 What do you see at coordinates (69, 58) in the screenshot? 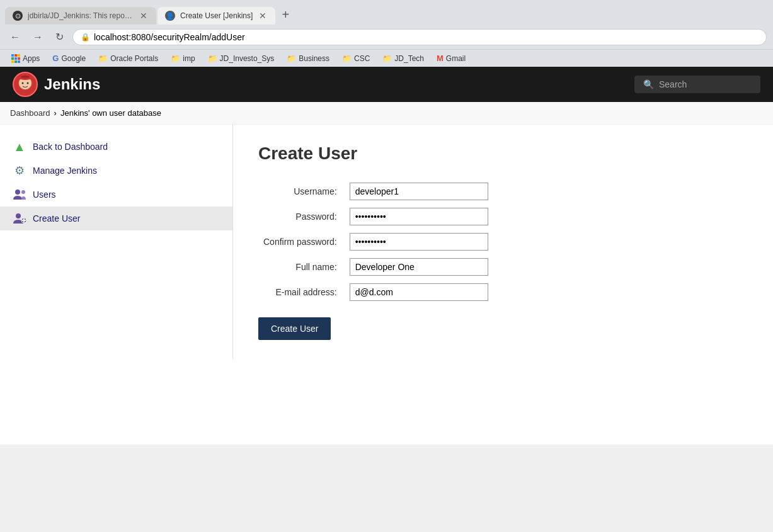
I see `bookmark-google: G Google` at bounding box center [69, 58].